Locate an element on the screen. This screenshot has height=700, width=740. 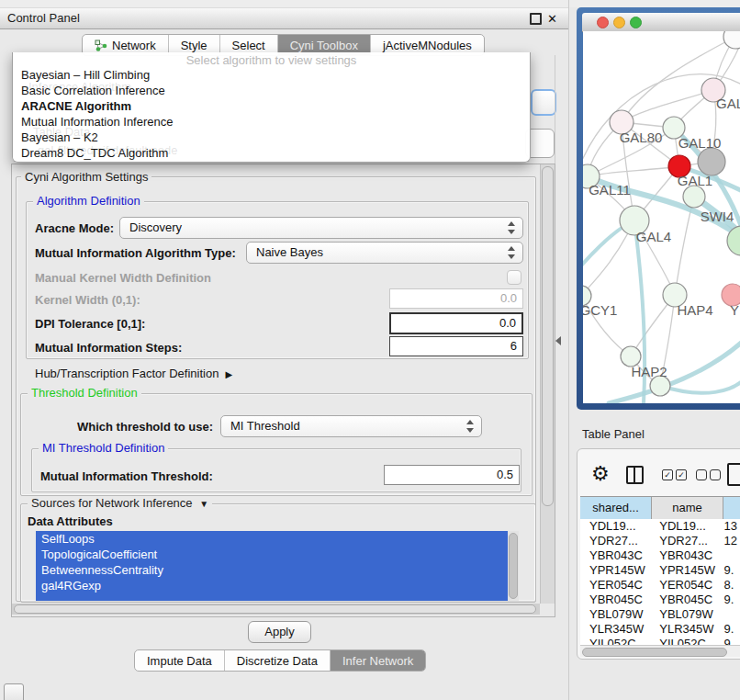
manual-kernel-checkbox is located at coordinates (514, 277).